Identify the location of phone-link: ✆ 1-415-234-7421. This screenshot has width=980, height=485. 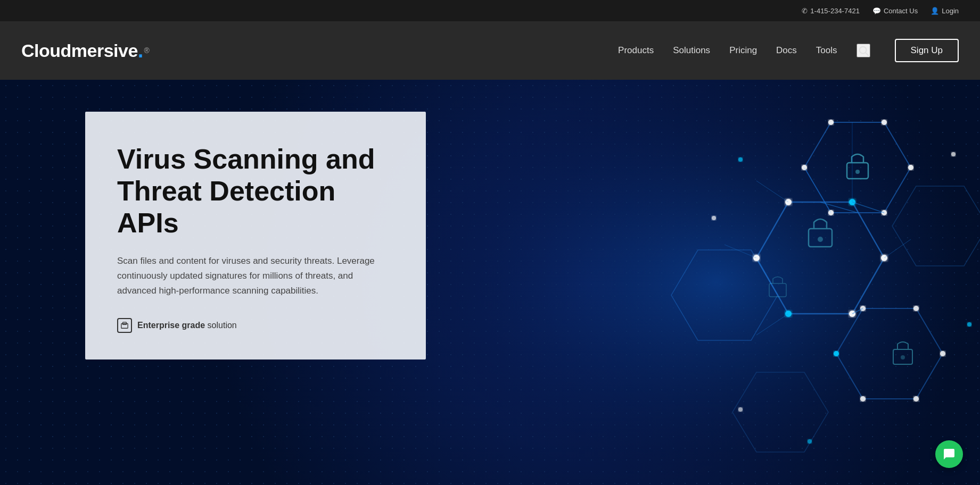
(830, 11).